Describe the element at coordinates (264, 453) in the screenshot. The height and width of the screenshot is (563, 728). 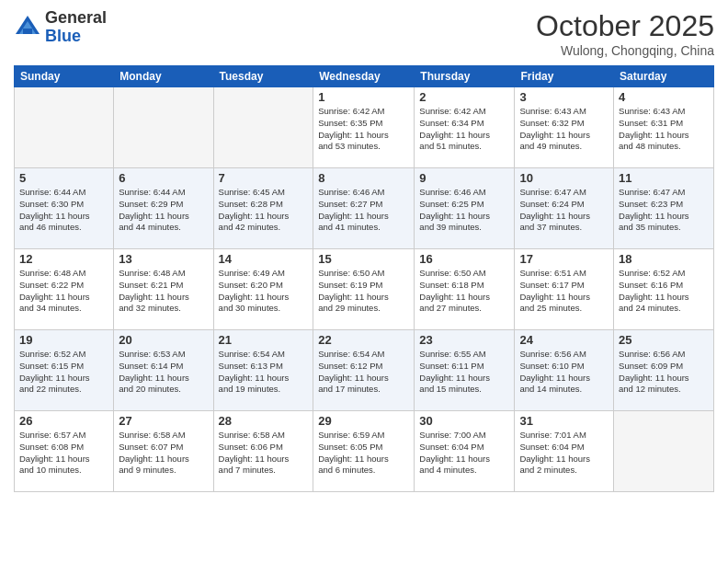
I see `day-info: Sunrise: 6:58 AM Sunset: 6:06 PM Dayligh…` at that location.